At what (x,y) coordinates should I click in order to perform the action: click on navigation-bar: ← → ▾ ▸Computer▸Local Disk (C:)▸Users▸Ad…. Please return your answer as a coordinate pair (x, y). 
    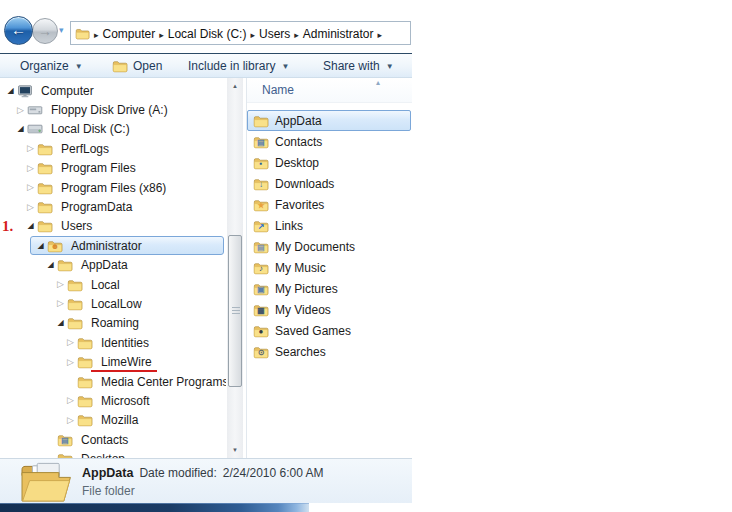
    Looking at the image, I should click on (206, 34).